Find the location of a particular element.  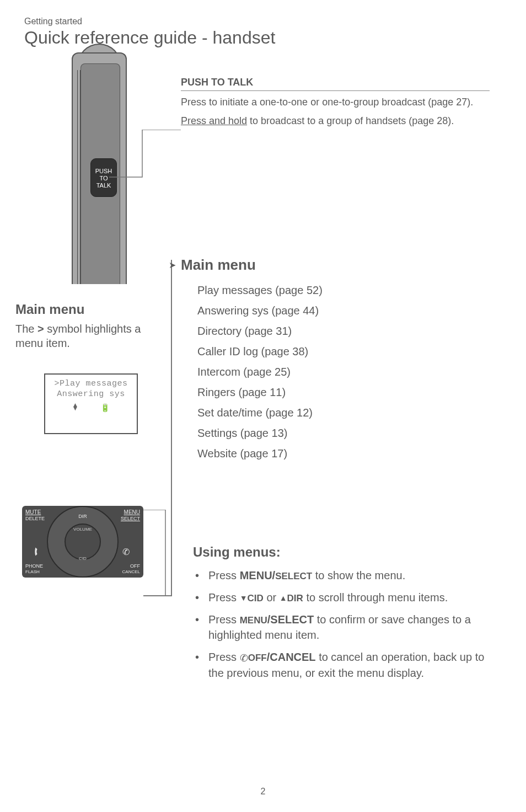

menu-leader-foot is located at coordinates (158, 596).